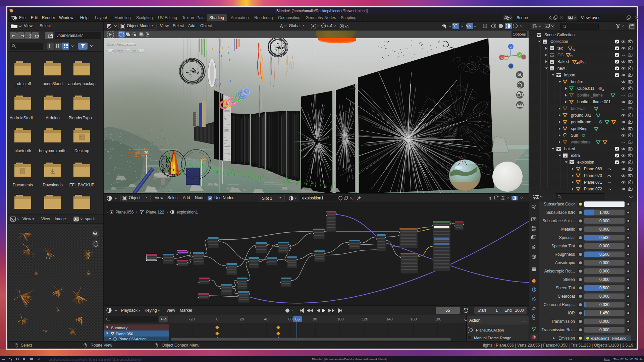 The width and height of the screenshot is (644, 362). Describe the element at coordinates (603, 90) in the screenshot. I see `svg-text: 3` at that location.